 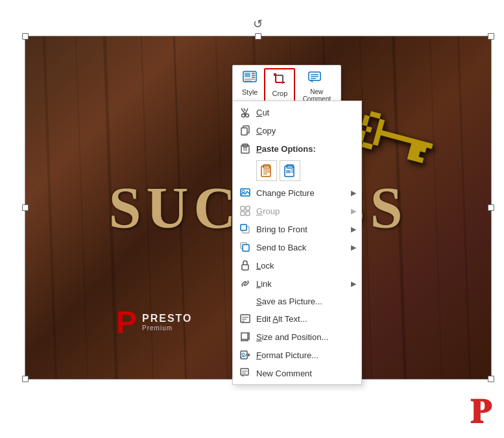 What do you see at coordinates (245, 319) in the screenshot?
I see `alt-text-icon` at bounding box center [245, 319].